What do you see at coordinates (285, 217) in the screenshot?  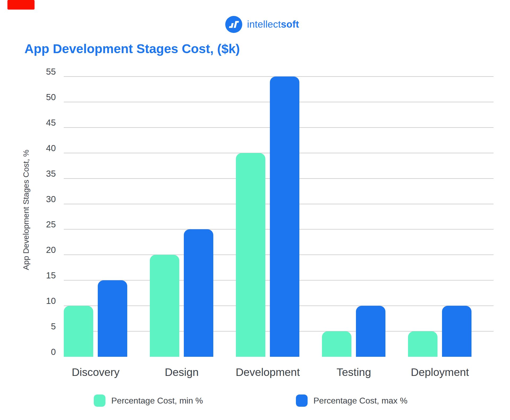 I see `bar-max-development` at bounding box center [285, 217].